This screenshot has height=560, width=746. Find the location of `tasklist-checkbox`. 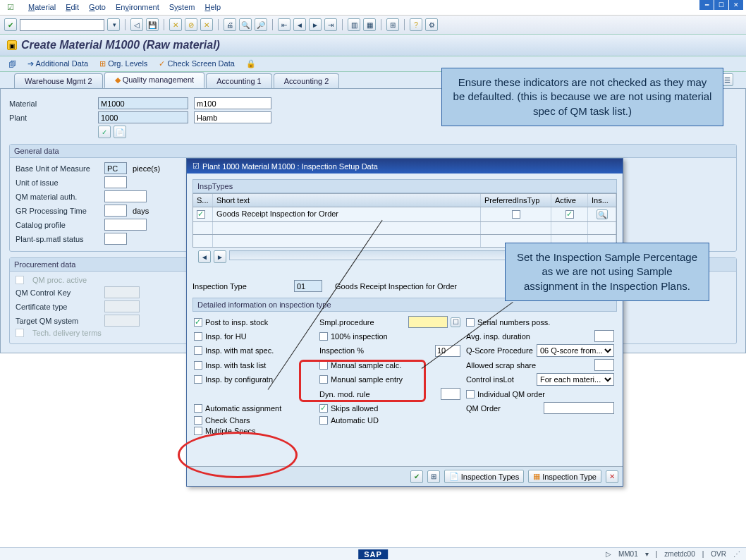

tasklist-checkbox is located at coordinates (198, 365).